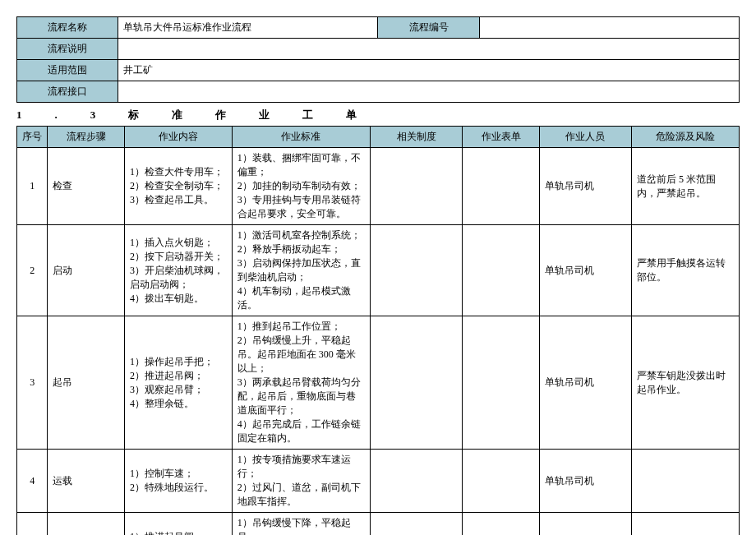 The image size is (756, 535). What do you see at coordinates (301, 137) in the screenshot?
I see `col-standard: 作业标准` at bounding box center [301, 137].